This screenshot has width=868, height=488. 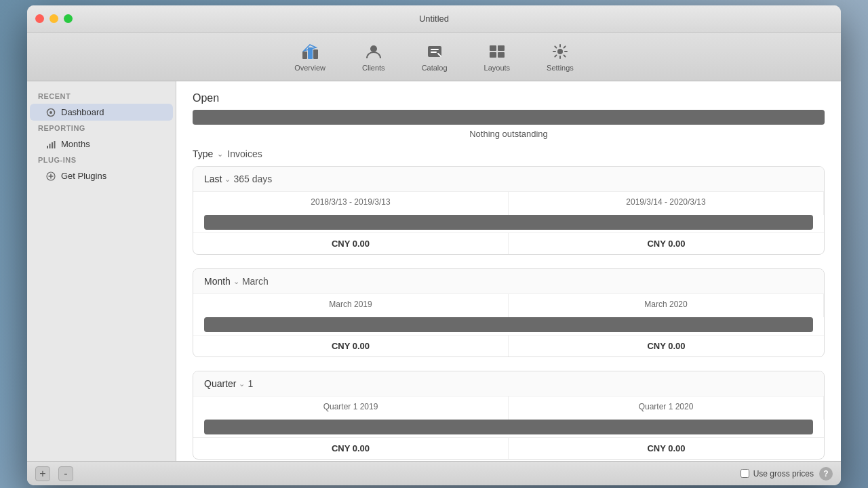 What do you see at coordinates (498, 68) in the screenshot?
I see `toolbar-label-layouts: Layouts` at bounding box center [498, 68].